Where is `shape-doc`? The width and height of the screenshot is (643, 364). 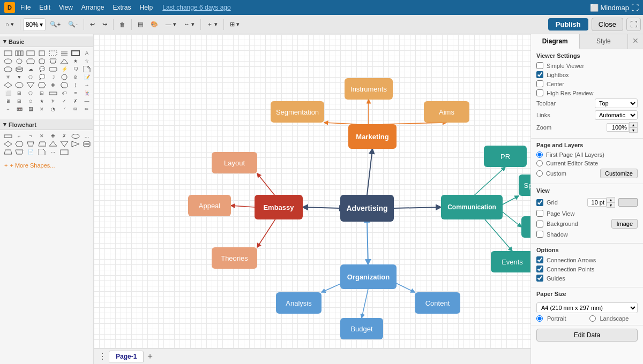
shape-doc is located at coordinates (87, 69).